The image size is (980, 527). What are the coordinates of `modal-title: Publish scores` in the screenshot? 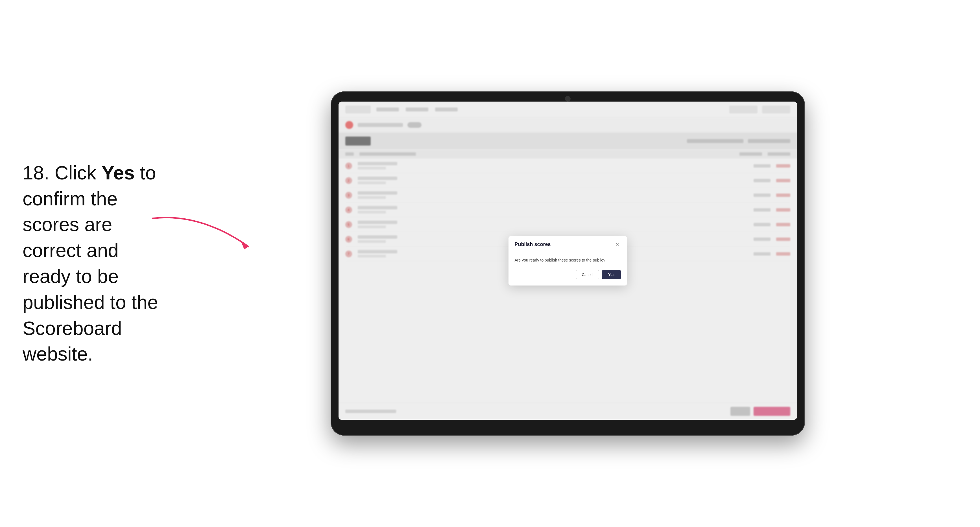 It's located at (533, 244).